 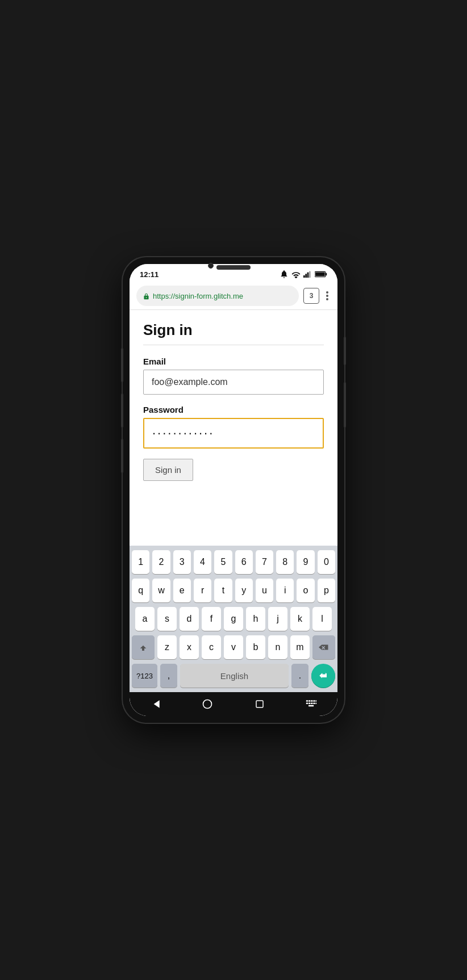 What do you see at coordinates (234, 410) in the screenshot?
I see `password-label: Password` at bounding box center [234, 410].